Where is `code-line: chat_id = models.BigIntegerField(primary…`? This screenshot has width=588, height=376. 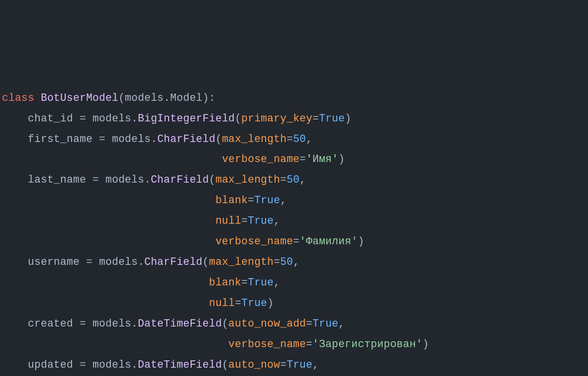
code-line: chat_id = models.BigIntegerField(primary… is located at coordinates (176, 118).